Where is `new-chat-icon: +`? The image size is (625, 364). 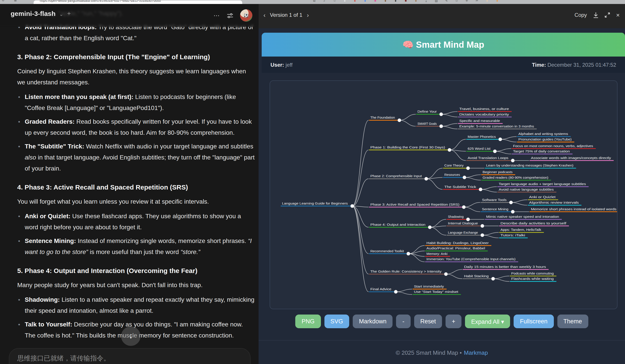 new-chat-icon: + is located at coordinates (69, 13).